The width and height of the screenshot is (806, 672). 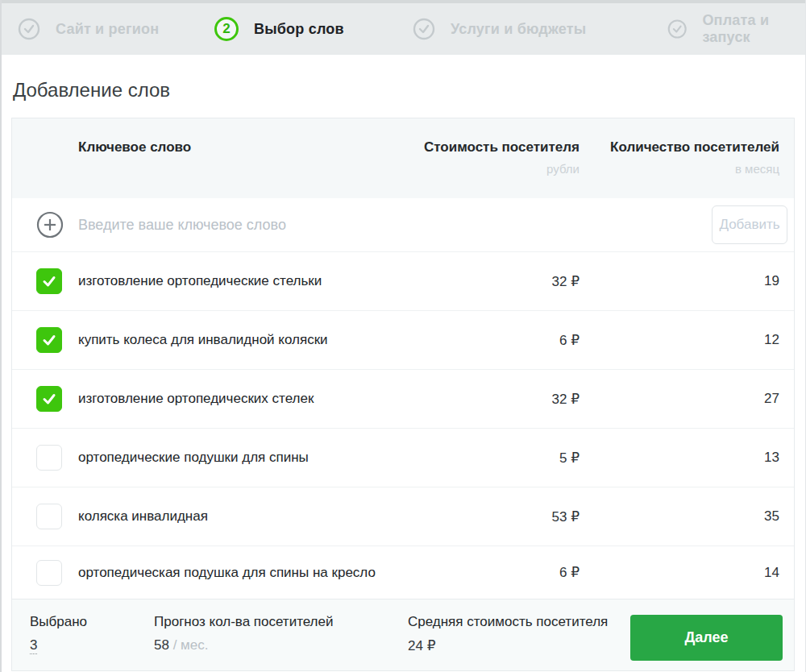 What do you see at coordinates (279, 29) in the screenshot?
I see `step-word-selection: 2 Выбор слов` at bounding box center [279, 29].